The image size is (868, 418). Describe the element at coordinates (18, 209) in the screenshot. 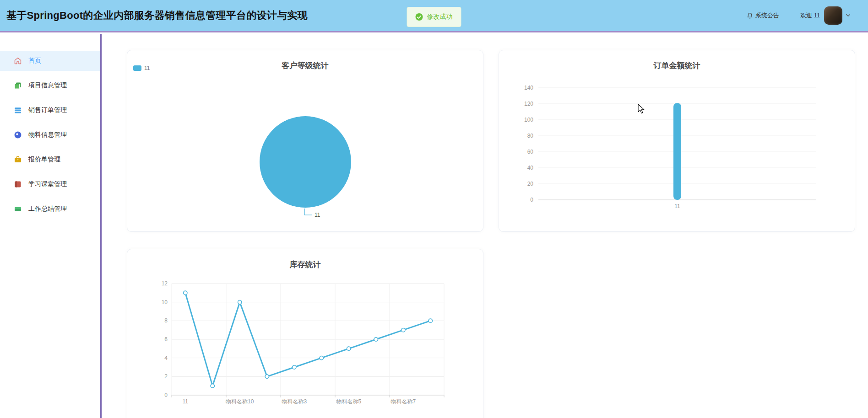

I see `work-summary-icon` at that location.